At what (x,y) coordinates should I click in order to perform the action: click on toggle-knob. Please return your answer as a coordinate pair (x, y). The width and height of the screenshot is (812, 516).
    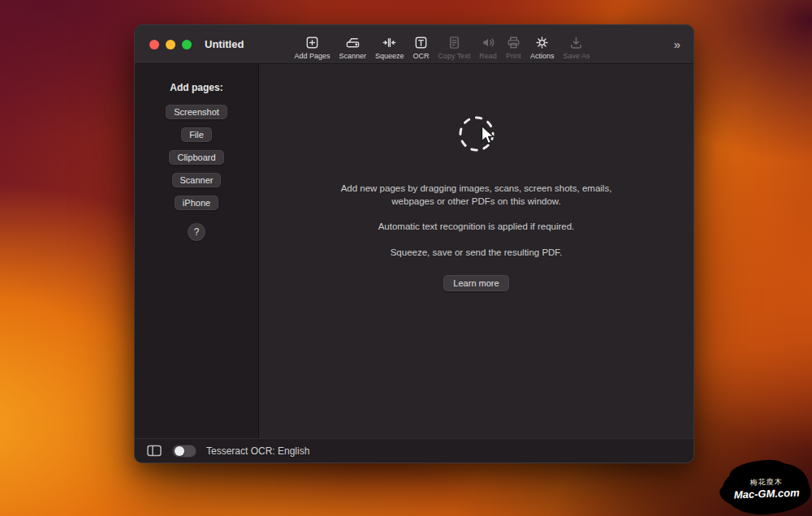
    Looking at the image, I should click on (179, 451).